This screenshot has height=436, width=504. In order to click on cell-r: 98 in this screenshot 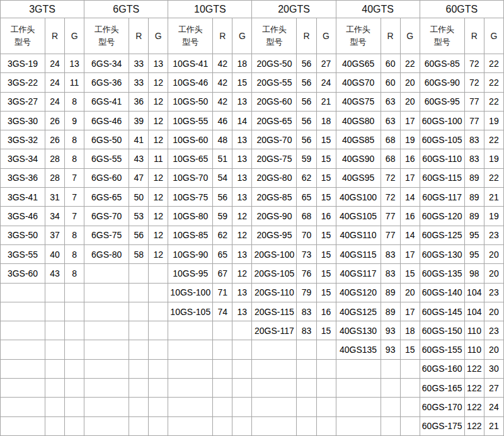, I will do `click(474, 273)`.